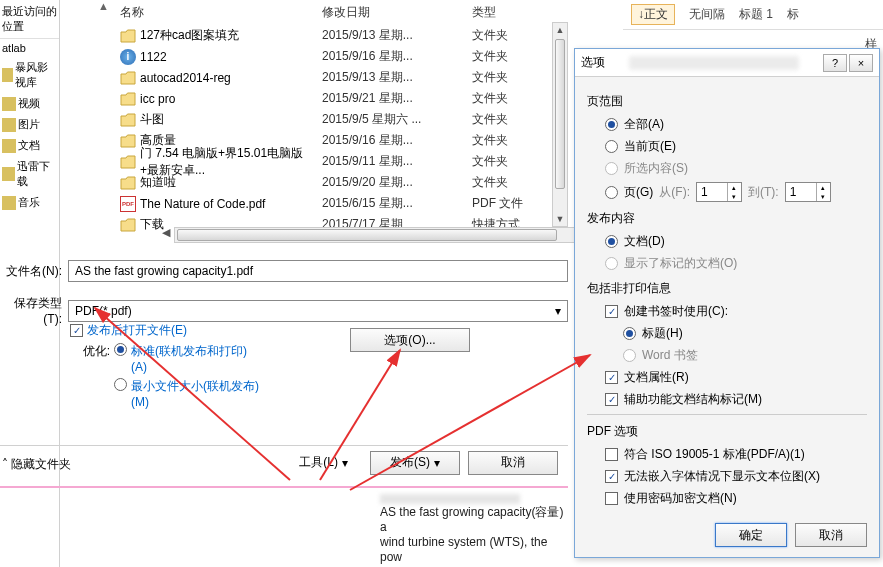 The width and height of the screenshot is (883, 567). I want to click on blurred-heading, so click(450, 499).